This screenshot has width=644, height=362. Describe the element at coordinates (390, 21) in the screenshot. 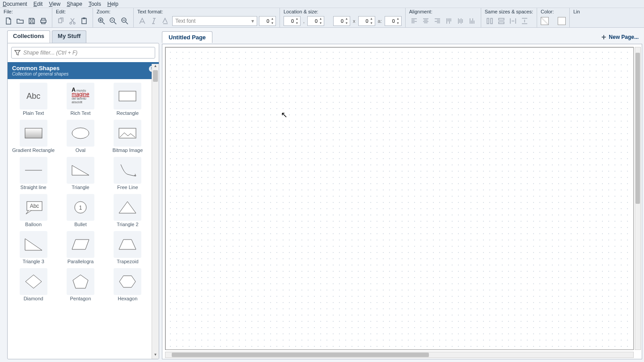

I see `angle-input` at that location.